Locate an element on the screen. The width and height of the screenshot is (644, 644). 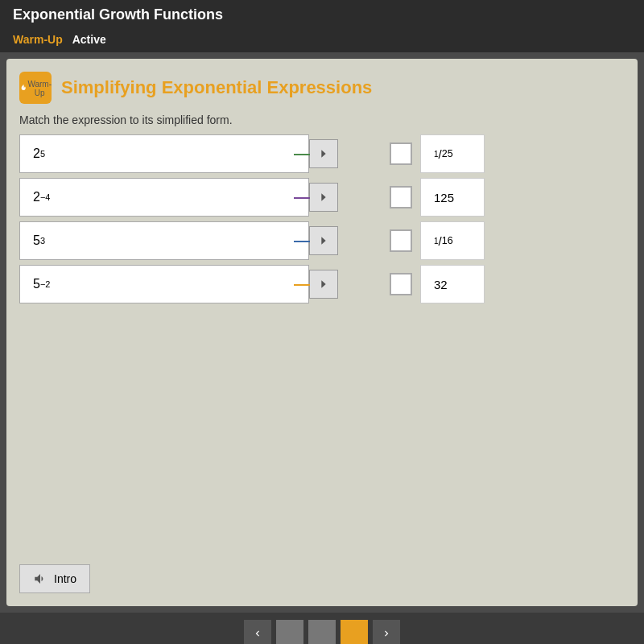
expression-row-2: 2−4 is located at coordinates (188, 197).